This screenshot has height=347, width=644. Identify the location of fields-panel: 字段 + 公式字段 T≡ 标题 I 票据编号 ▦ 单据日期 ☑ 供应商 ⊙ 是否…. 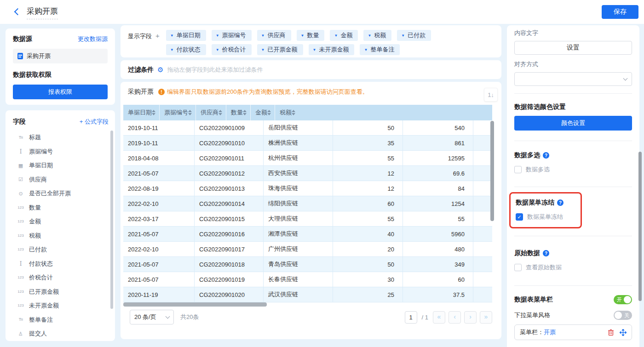
(60, 226).